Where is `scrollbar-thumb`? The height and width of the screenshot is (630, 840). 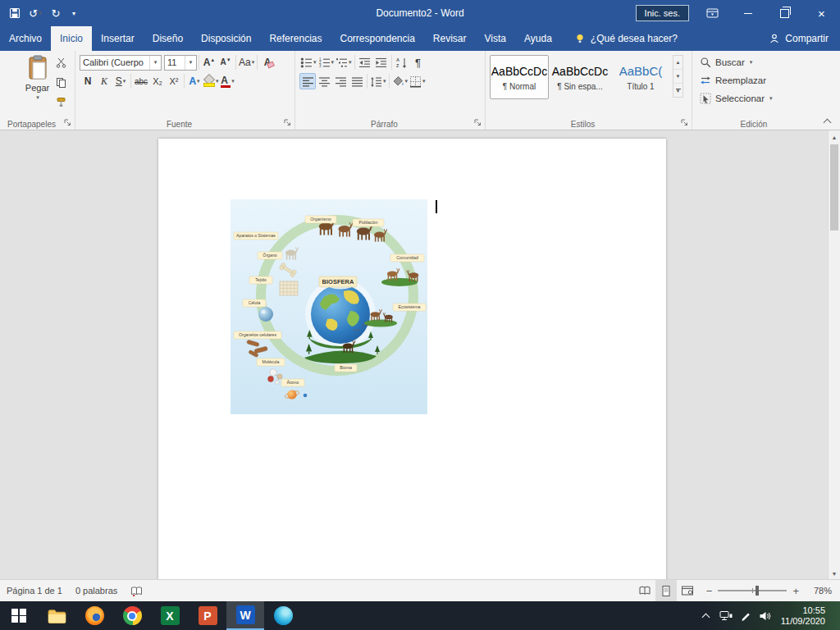 scrollbar-thumb is located at coordinates (834, 187).